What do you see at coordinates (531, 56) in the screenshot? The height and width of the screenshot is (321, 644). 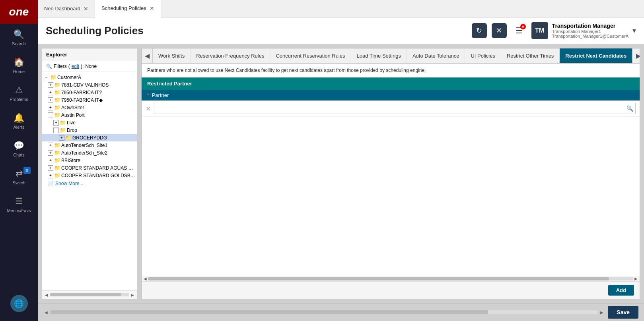 I see `tab-restrict-other: Restrict Other Times` at bounding box center [531, 56].